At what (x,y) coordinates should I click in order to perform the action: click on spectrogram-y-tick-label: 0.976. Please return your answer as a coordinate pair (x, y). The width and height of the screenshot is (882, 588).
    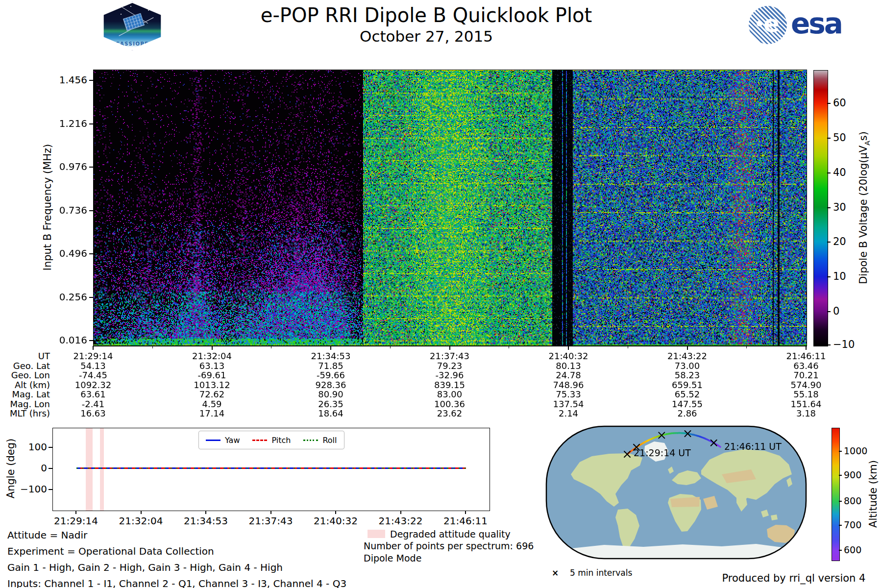
    Looking at the image, I should click on (63, 167).